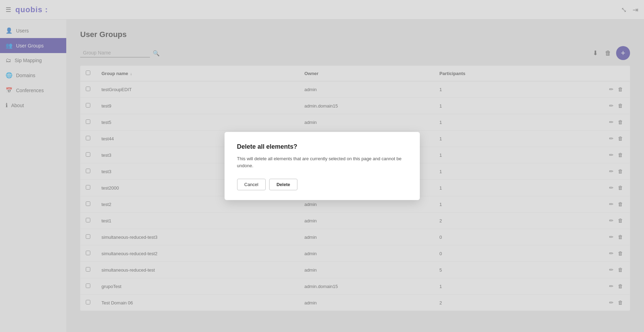  What do you see at coordinates (322, 147) in the screenshot?
I see `dialog-title: Delete all elements?` at bounding box center [322, 147].